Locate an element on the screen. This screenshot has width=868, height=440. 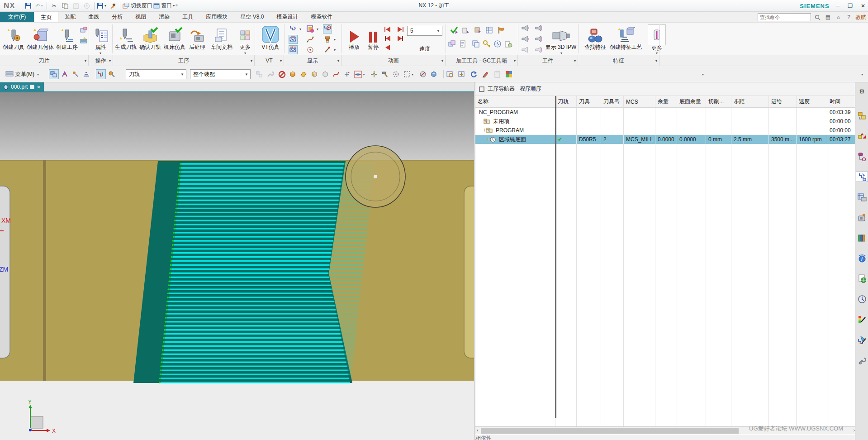
dependencies-partial-tab: 相依性 is located at coordinates (666, 437).